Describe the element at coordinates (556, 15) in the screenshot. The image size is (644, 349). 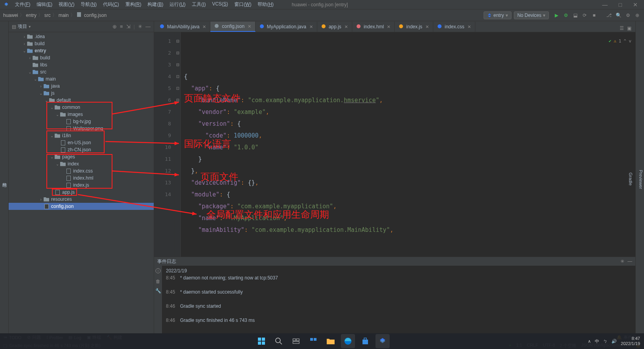
I see `run-button: ▶` at that location.